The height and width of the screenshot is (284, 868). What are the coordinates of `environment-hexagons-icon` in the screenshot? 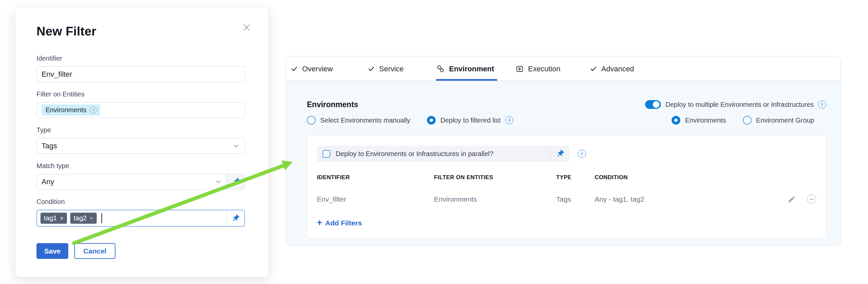 It's located at (441, 69).